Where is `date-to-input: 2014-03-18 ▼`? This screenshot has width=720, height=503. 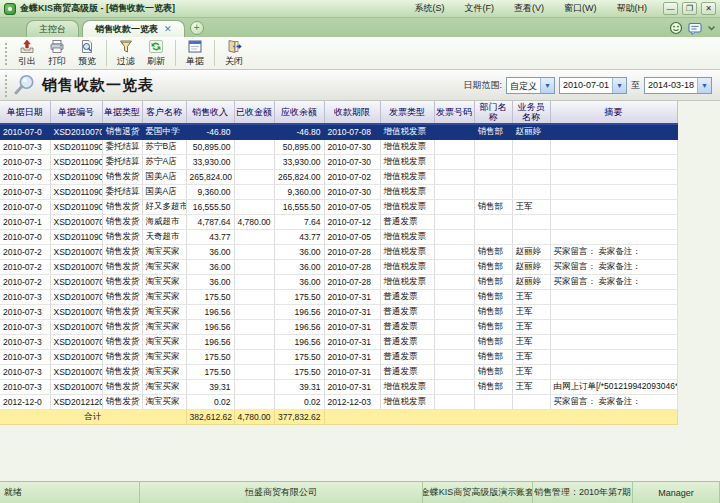
date-to-input: 2014-03-18 ▼ is located at coordinates (678, 86).